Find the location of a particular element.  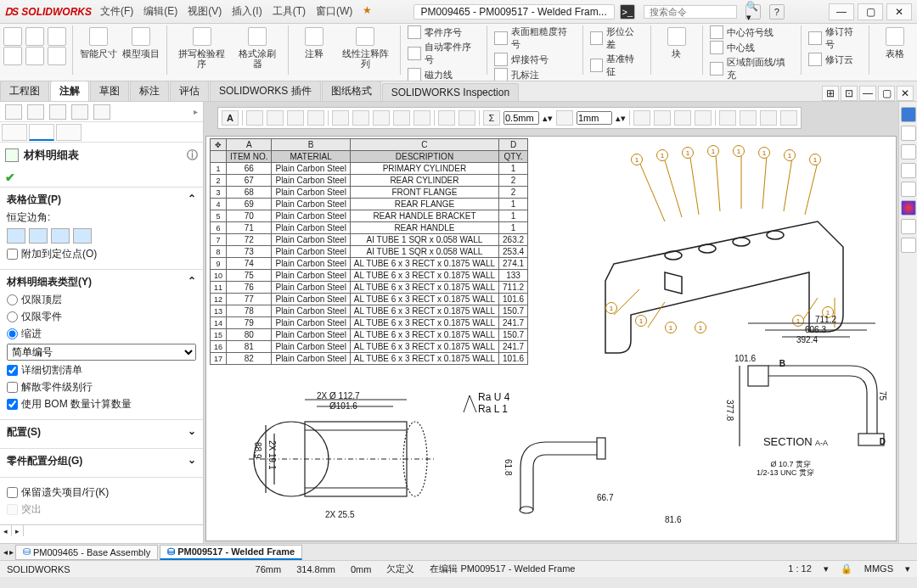

child-max-button: ▢ is located at coordinates (886, 93).